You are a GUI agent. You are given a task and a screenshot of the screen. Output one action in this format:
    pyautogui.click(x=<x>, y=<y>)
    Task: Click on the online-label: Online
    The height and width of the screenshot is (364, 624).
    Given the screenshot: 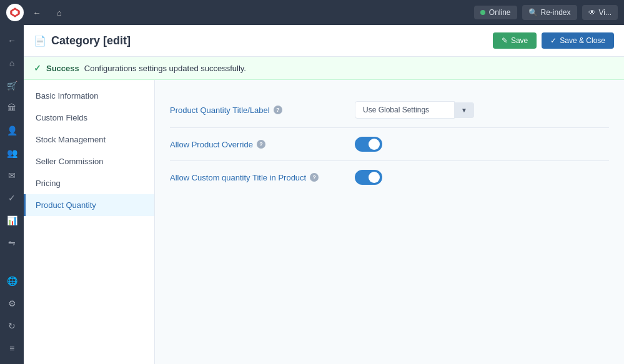 What is the action you would take?
    pyautogui.click(x=500, y=12)
    